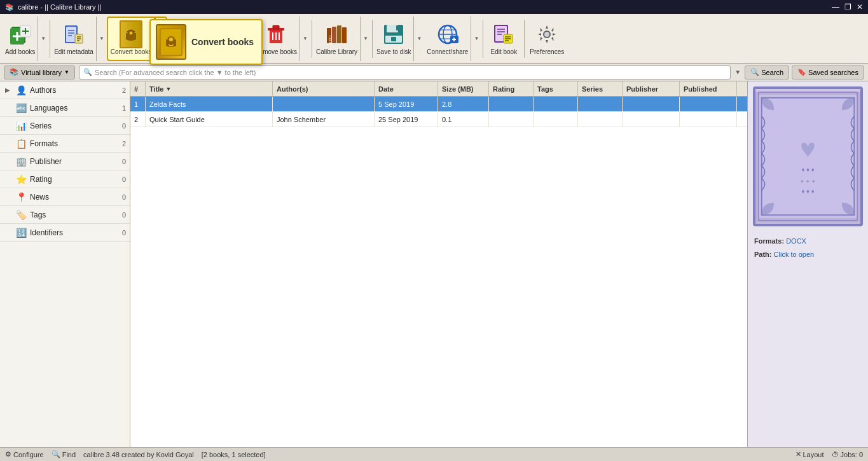 This screenshot has height=461, width=868. What do you see at coordinates (65, 126) in the screenshot?
I see `sidebar-item-series: 📊 Series 0` at bounding box center [65, 126].